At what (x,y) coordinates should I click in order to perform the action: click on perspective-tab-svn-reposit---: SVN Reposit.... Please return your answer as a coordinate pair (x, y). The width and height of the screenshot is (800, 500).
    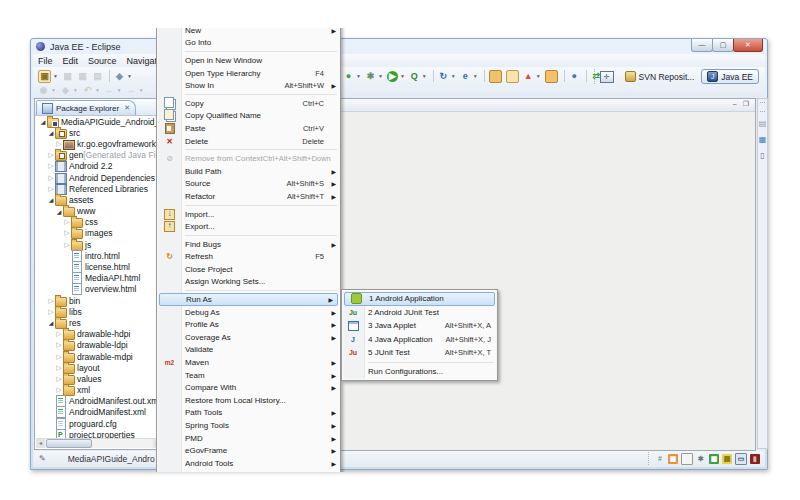
    Looking at the image, I should click on (660, 76).